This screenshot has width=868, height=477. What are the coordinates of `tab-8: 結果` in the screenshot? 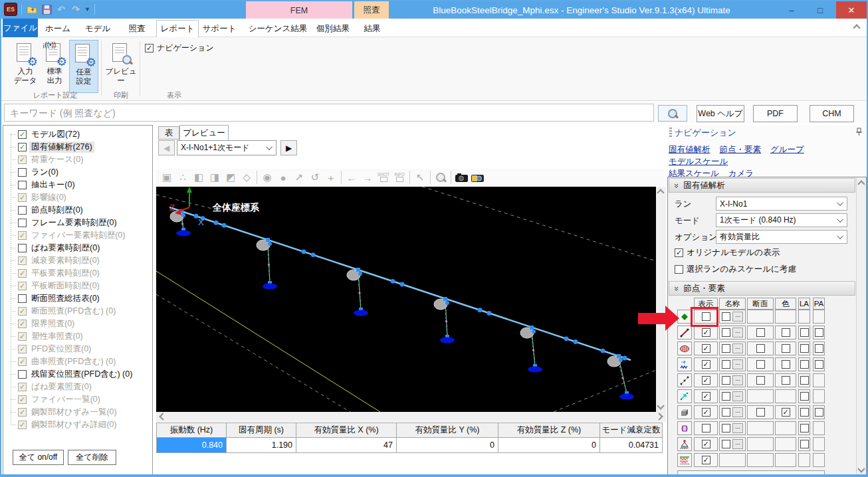 It's located at (372, 29).